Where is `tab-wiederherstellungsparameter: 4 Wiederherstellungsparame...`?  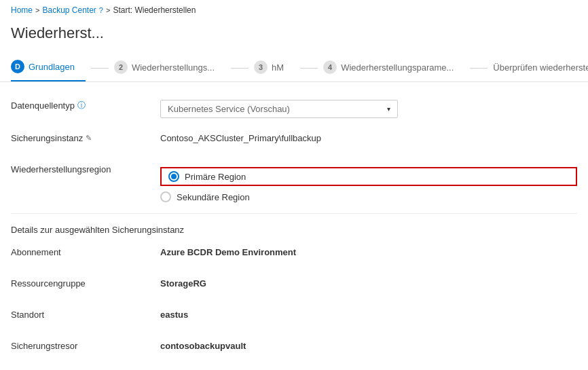
tab-wiederherstellungsparameter: 4 Wiederherstellungsparame... is located at coordinates (394, 67).